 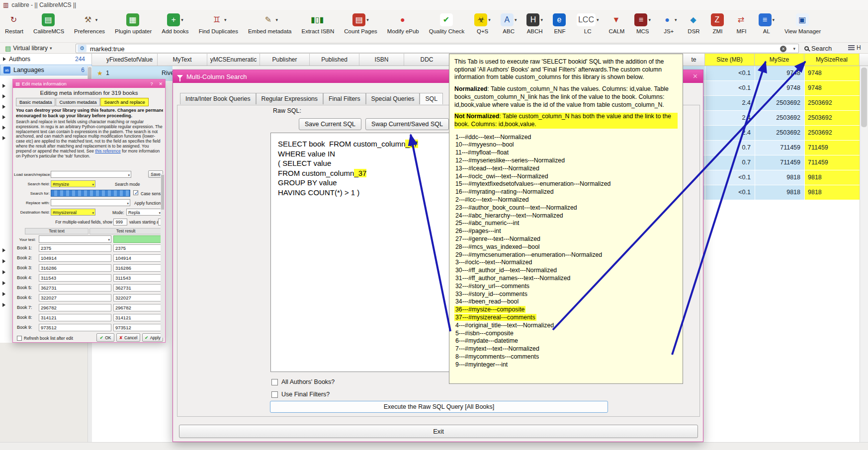 I want to click on save-current-sql-button: Save Current SQL, so click(x=330, y=124).